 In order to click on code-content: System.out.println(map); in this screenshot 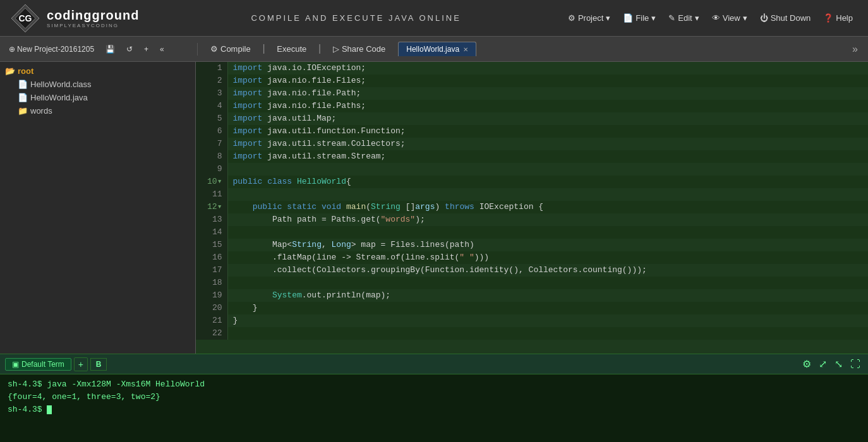, I will do `click(548, 296)`.